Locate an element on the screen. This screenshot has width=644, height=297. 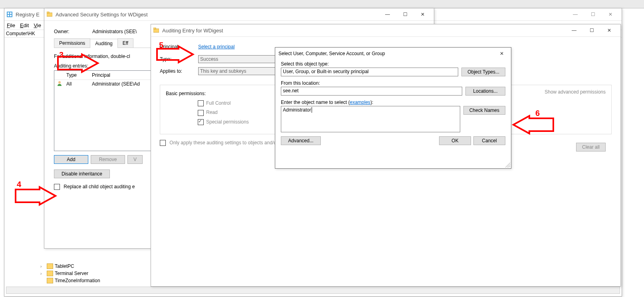
onlyapply-checkbox is located at coordinates (163, 143).